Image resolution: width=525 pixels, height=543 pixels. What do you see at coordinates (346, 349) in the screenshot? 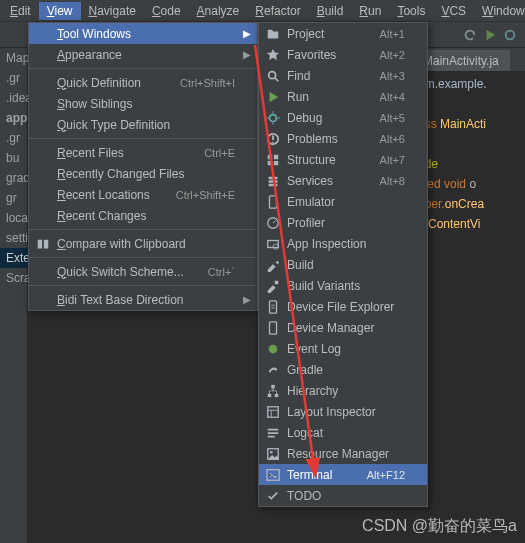
I see `menu-item-label: Event Log` at bounding box center [346, 349].